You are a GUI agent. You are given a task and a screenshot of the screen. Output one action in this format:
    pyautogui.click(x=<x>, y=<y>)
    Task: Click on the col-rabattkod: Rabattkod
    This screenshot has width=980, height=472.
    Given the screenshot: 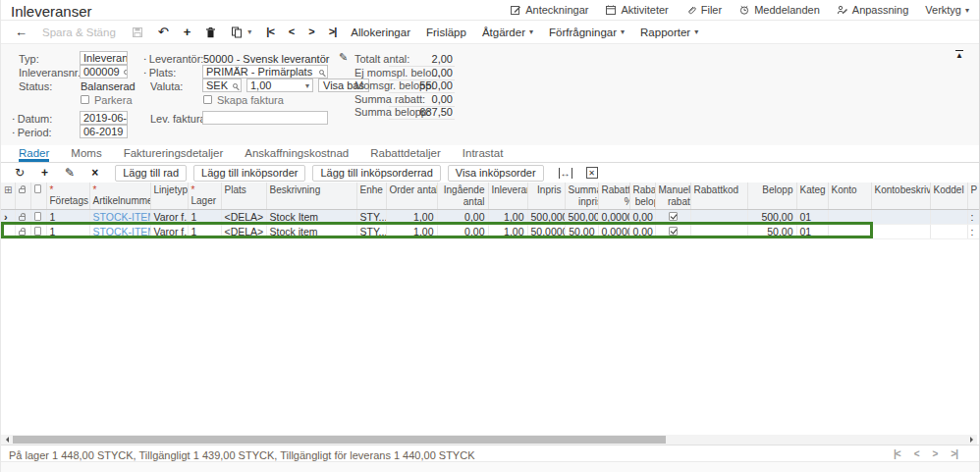 What is the action you would take?
    pyautogui.click(x=719, y=196)
    